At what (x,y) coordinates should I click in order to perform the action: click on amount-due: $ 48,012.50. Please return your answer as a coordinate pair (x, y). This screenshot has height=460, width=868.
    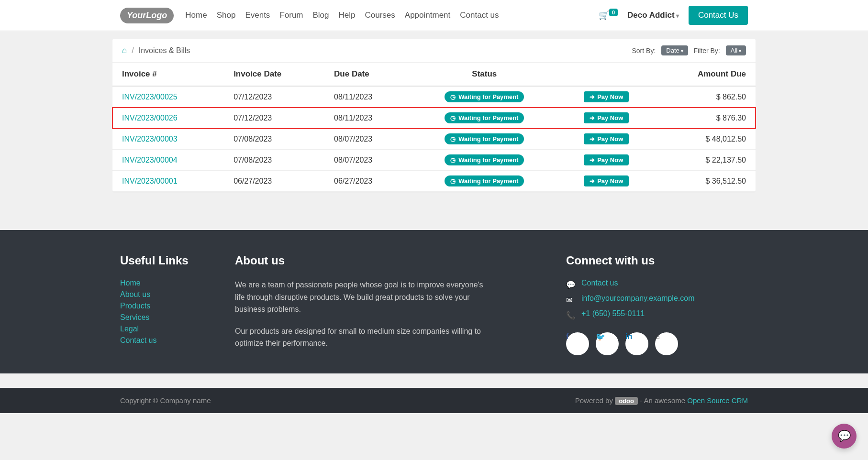
    Looking at the image, I should click on (705, 139).